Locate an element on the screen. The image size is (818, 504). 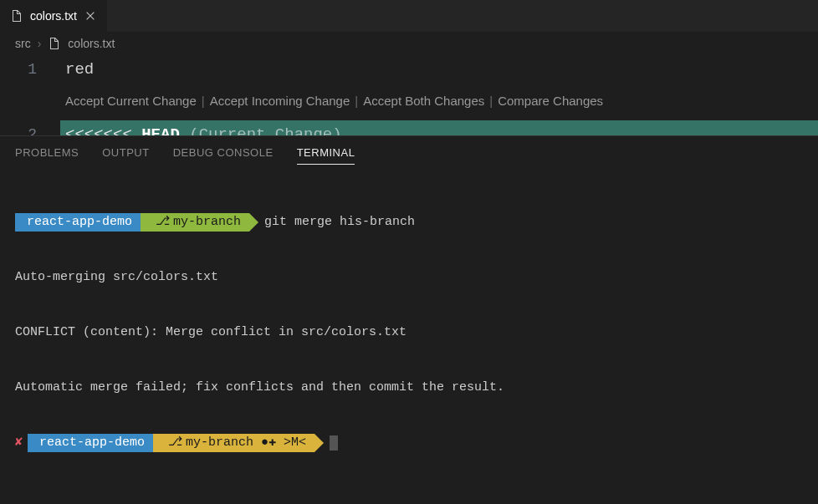
terminal-output: Automatic merge failed; fix conflicts an… is located at coordinates (409, 388).